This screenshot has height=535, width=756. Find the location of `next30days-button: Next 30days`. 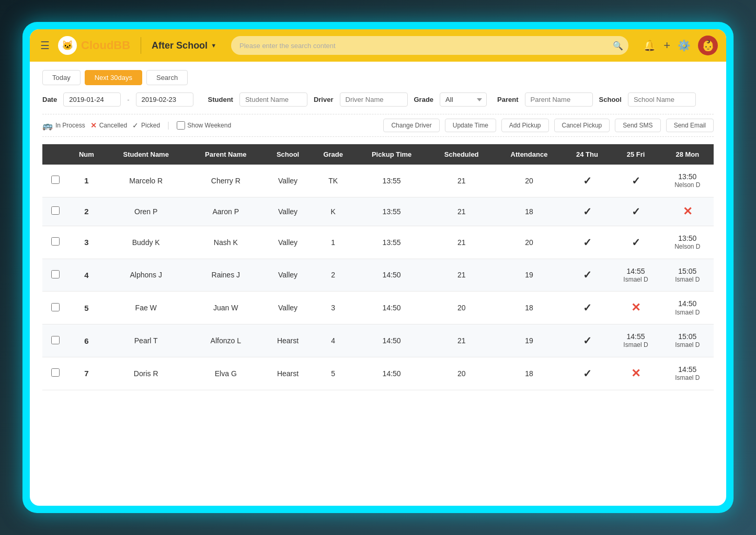

next30days-button: Next 30days is located at coordinates (113, 77).